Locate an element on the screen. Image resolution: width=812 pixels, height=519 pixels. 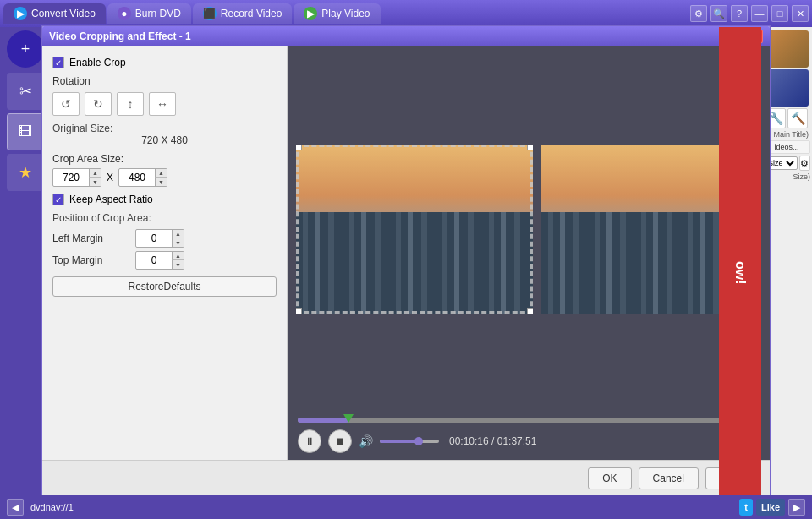
aspect-row: Keep Aspect Ratio is located at coordinates (164, 199).